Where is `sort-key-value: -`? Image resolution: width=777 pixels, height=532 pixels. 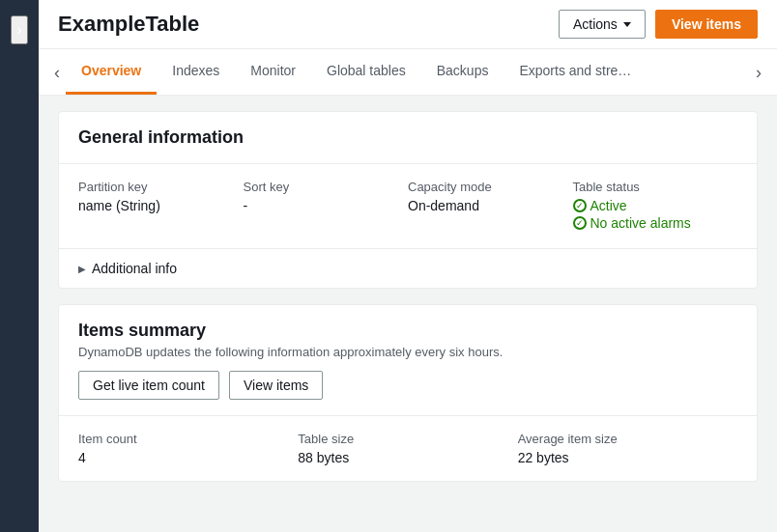 sort-key-value: - is located at coordinates (327, 206).